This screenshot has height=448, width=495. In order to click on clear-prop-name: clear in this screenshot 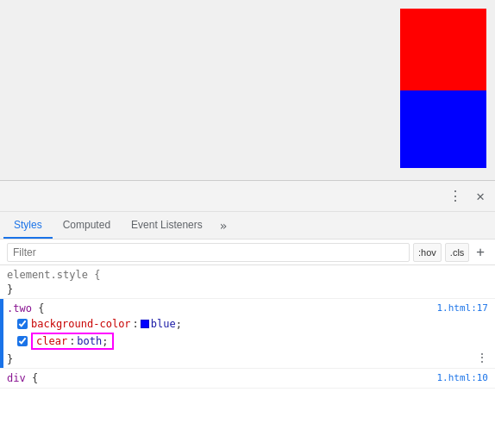, I will do `click(52, 341)`.